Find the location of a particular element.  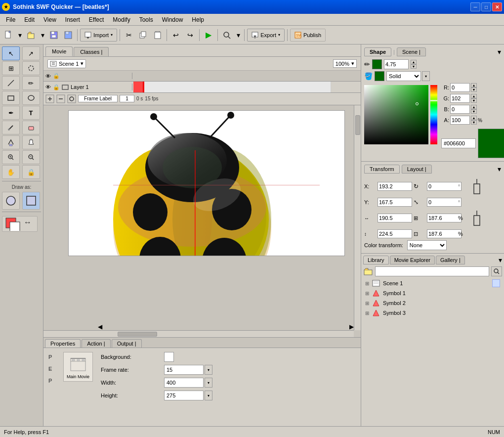

color-picker-hue is located at coordinates (434, 115).